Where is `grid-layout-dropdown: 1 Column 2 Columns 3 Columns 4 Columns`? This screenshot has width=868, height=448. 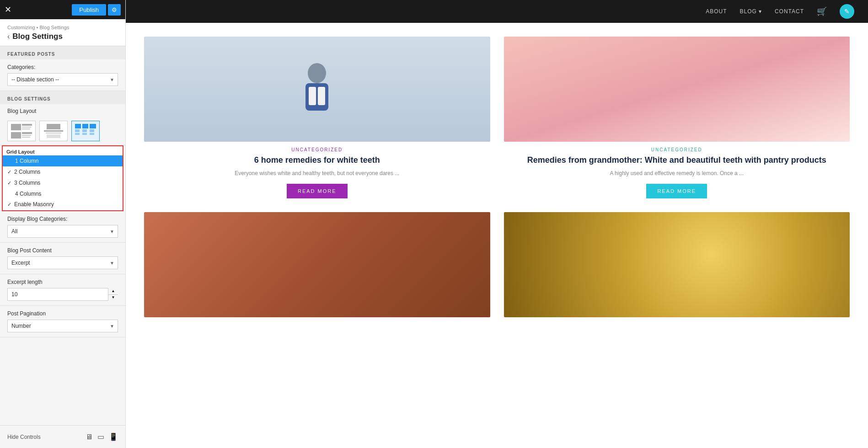
grid-layout-dropdown: 1 Column 2 Columns 3 Columns 4 Columns is located at coordinates (63, 177).